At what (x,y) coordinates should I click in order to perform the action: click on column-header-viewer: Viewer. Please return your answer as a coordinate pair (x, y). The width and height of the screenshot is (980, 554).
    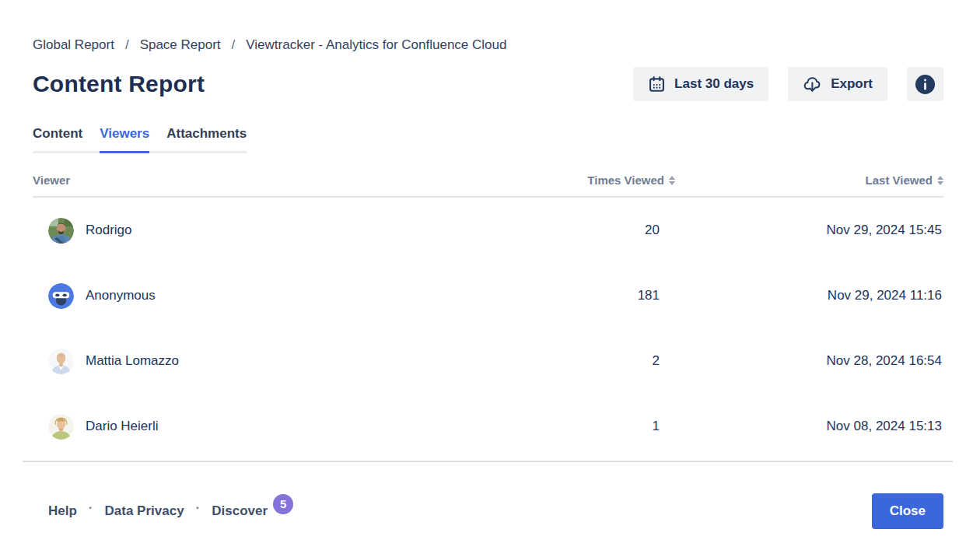
    Looking at the image, I should click on (268, 181).